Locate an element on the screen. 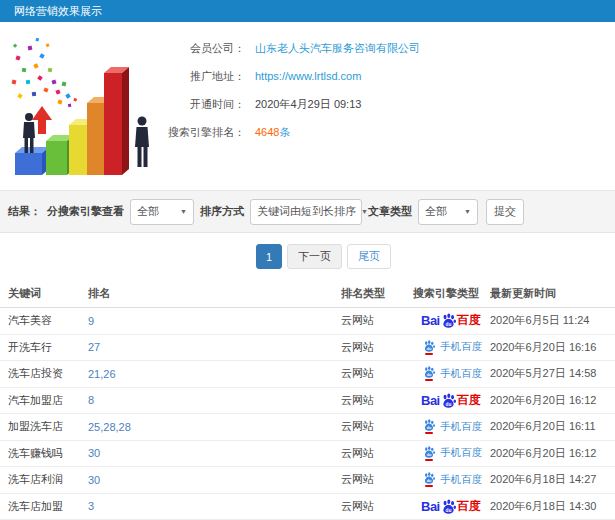 The width and height of the screenshot is (615, 520). keyword-cell: 汽车加盟店 is located at coordinates (44, 400).